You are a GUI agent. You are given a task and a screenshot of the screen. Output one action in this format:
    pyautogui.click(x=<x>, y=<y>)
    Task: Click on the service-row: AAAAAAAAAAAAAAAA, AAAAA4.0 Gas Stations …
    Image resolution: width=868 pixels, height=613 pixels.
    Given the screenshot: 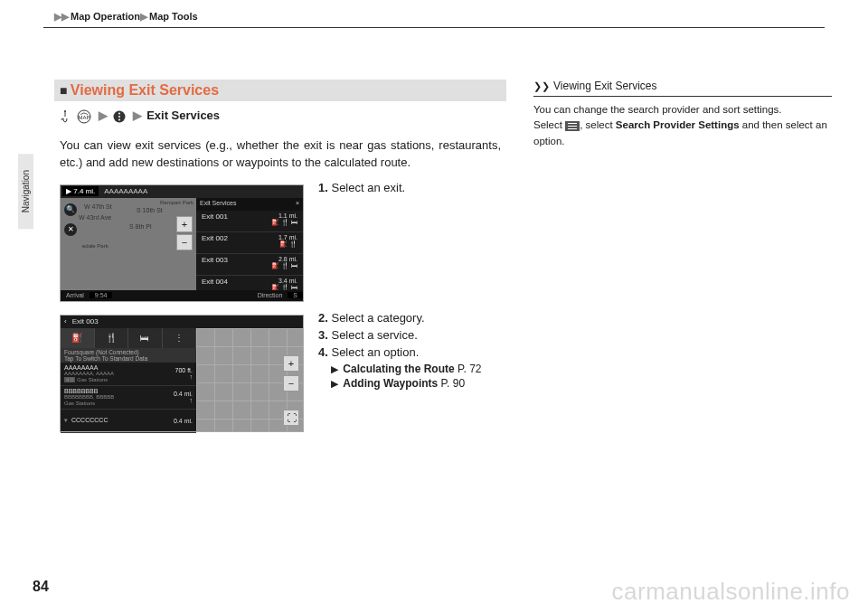 What is the action you would take?
    pyautogui.click(x=128, y=374)
    